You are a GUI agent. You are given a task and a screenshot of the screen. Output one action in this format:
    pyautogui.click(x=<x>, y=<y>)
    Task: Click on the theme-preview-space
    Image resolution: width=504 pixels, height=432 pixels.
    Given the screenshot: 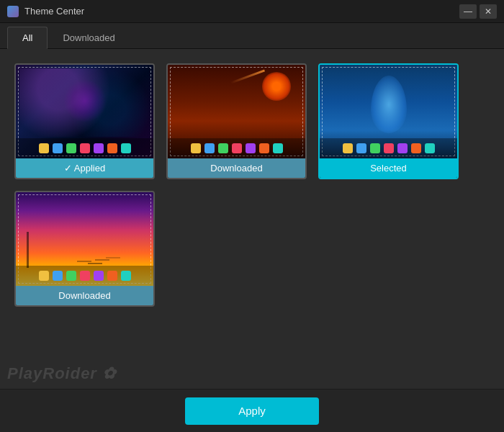 What is the action you would take?
    pyautogui.click(x=85, y=112)
    